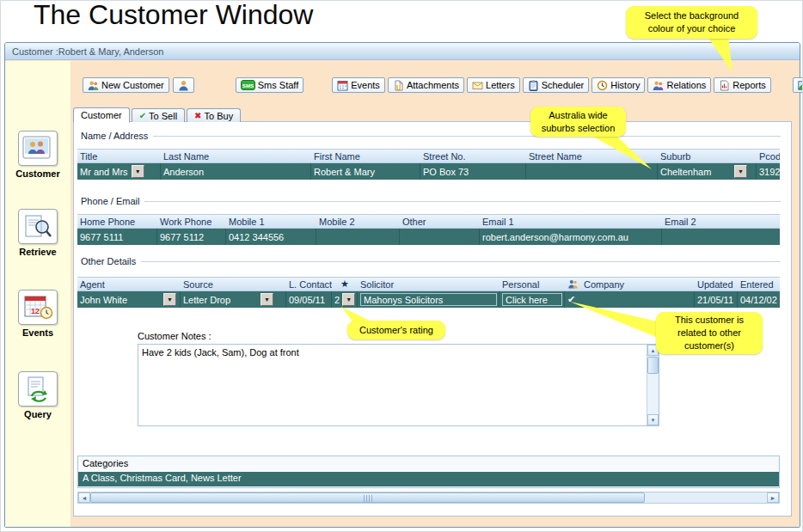  What do you see at coordinates (716, 284) in the screenshot?
I see `col-updated: Updated` at bounding box center [716, 284].